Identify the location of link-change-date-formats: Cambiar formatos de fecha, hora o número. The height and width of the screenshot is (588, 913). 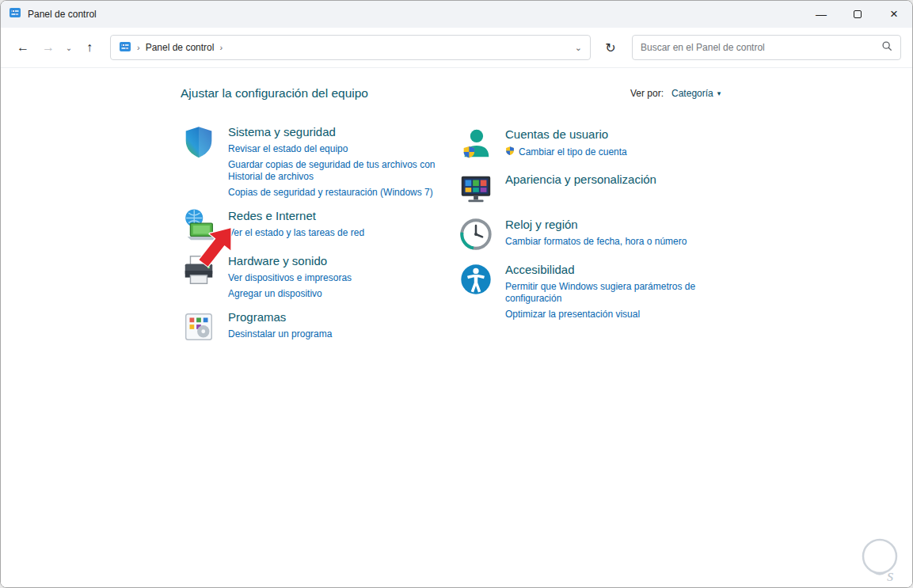
(604, 242).